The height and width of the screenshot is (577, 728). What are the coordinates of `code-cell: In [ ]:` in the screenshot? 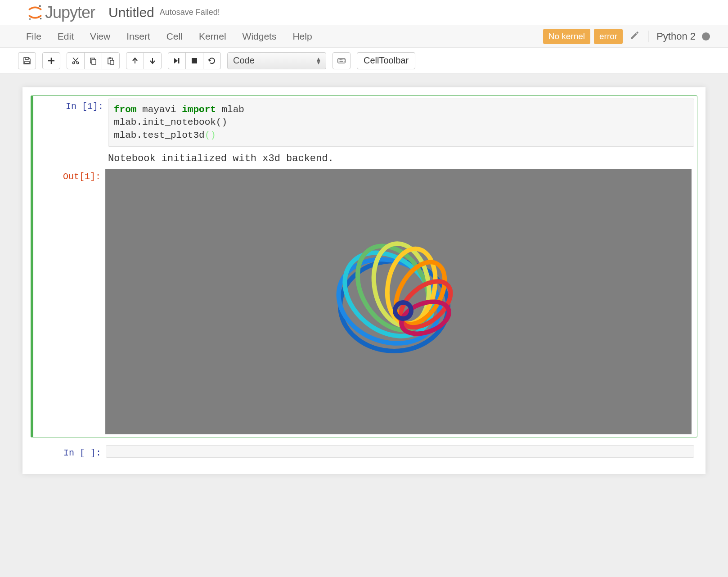 It's located at (364, 452).